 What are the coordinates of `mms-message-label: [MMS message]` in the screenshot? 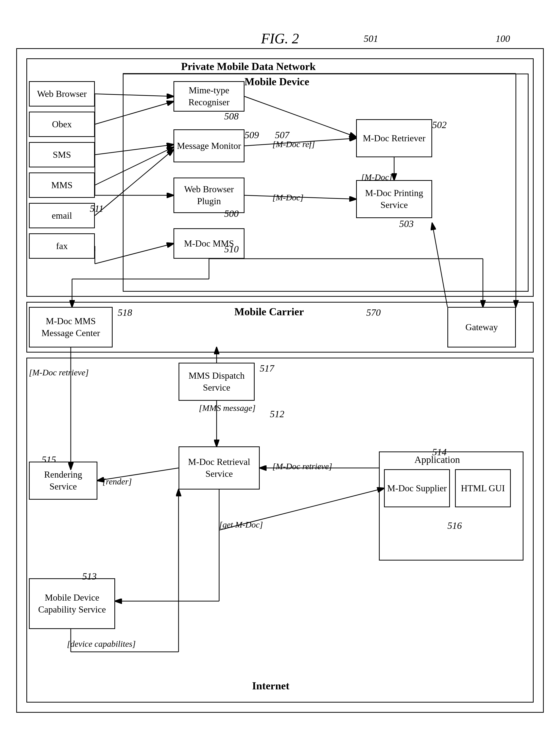 It's located at (227, 408).